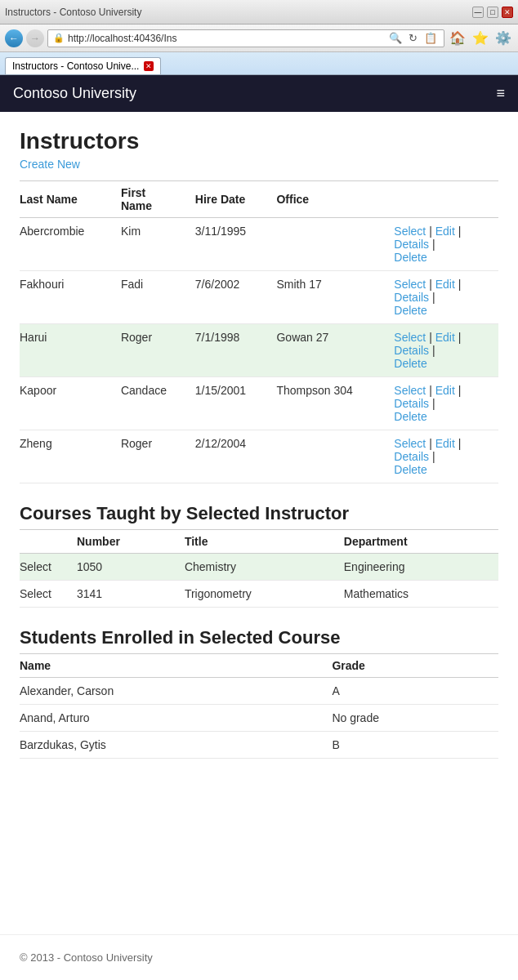  I want to click on back-button: ←, so click(14, 38).